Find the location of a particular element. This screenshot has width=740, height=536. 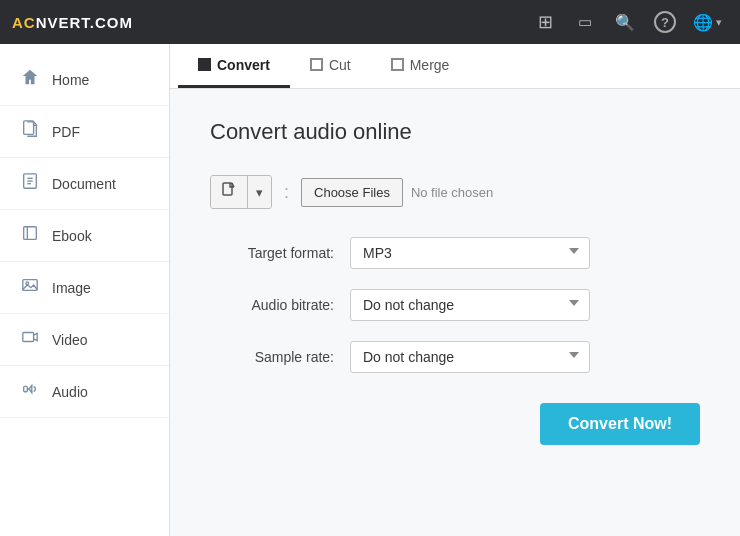

top-navigation: ACNVERT.COM ⊞ ▭ 🔍 ? 🌐 ▾ is located at coordinates (370, 22).